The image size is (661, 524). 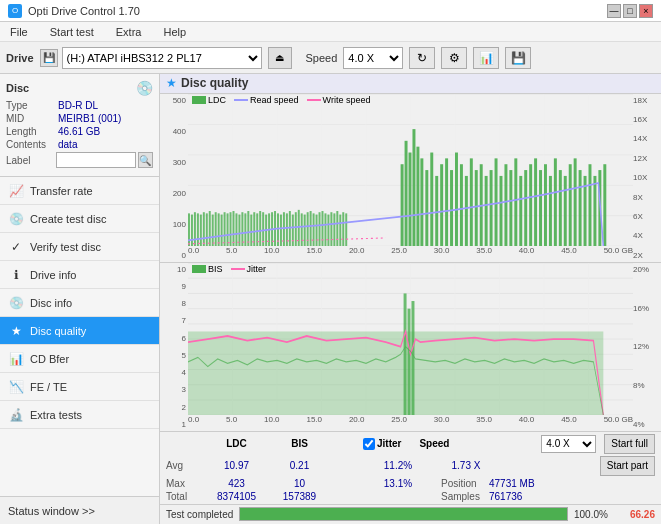 I want to click on start-full-button: Start full, so click(x=630, y=444).